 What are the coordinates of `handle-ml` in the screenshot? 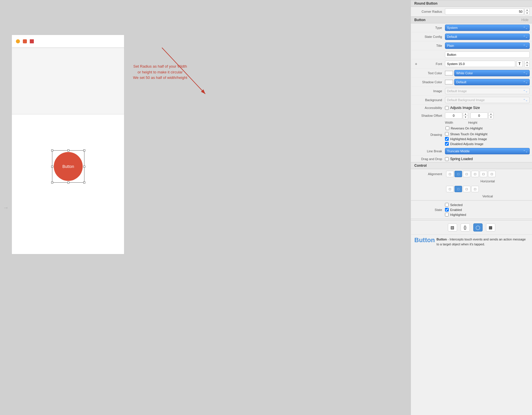 It's located at (52, 166).